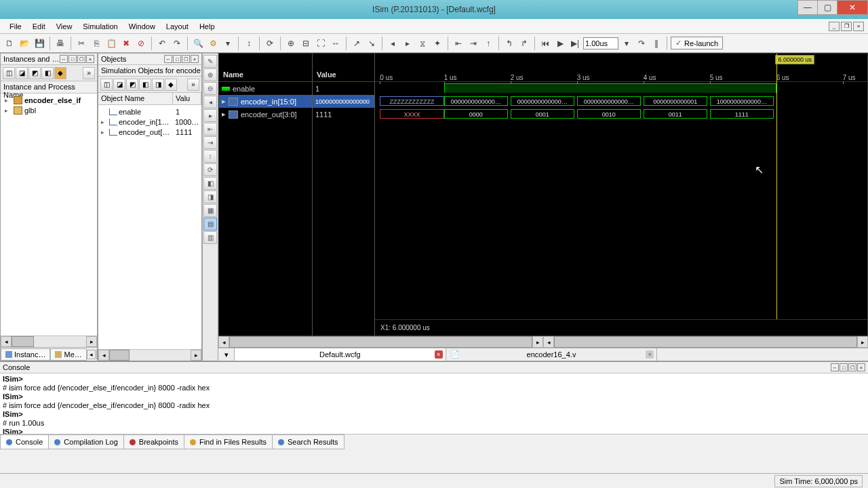 The image size is (868, 488). Describe the element at coordinates (86, 442) in the screenshot. I see `console-tab: Compilation Log` at that location.